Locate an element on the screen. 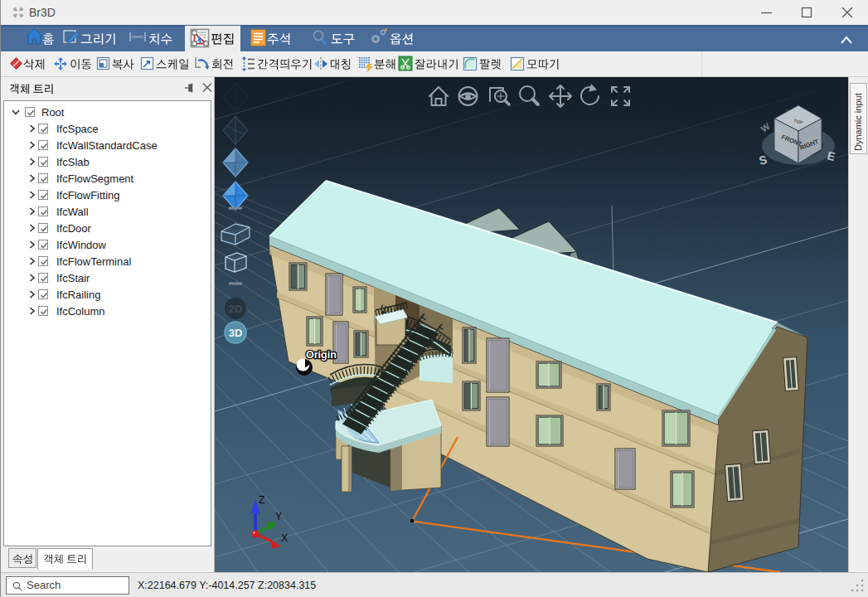 Image resolution: width=868 pixels, height=597 pixels. svg-text: Origin is located at coordinates (322, 355).